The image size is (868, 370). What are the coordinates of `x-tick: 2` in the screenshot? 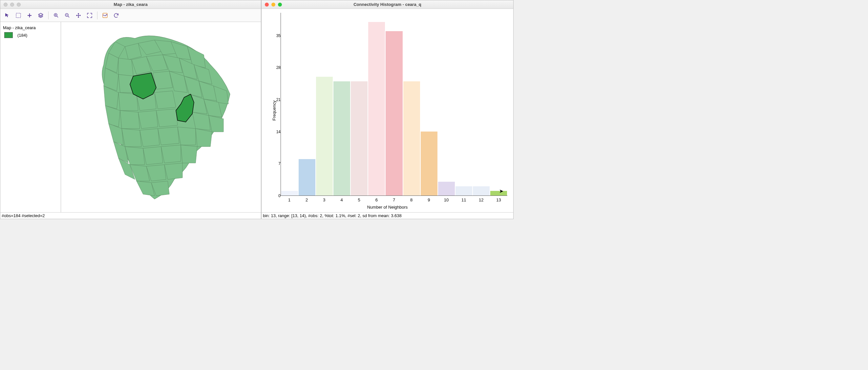 It's located at (307, 200).